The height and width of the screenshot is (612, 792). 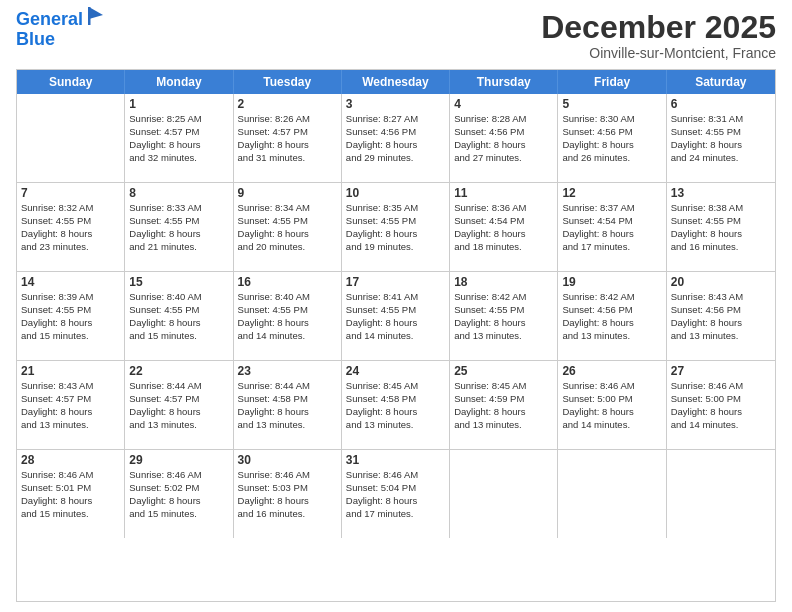 I want to click on calendar-cell: 27Sunrise: 8:46 AMSunset: 5:00 PMDayligh…, so click(x=721, y=405).